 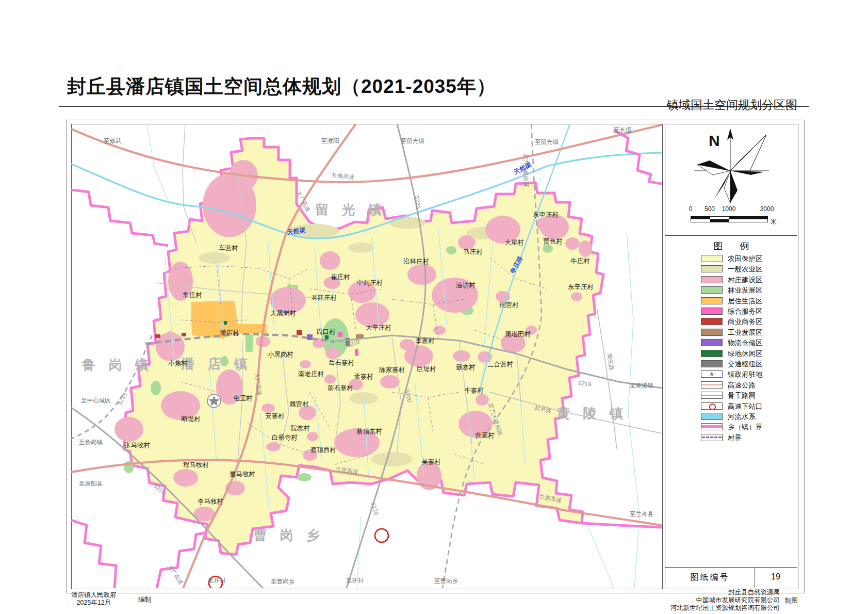 What do you see at coordinates (714, 140) in the screenshot?
I see `north-label: N` at bounding box center [714, 140].